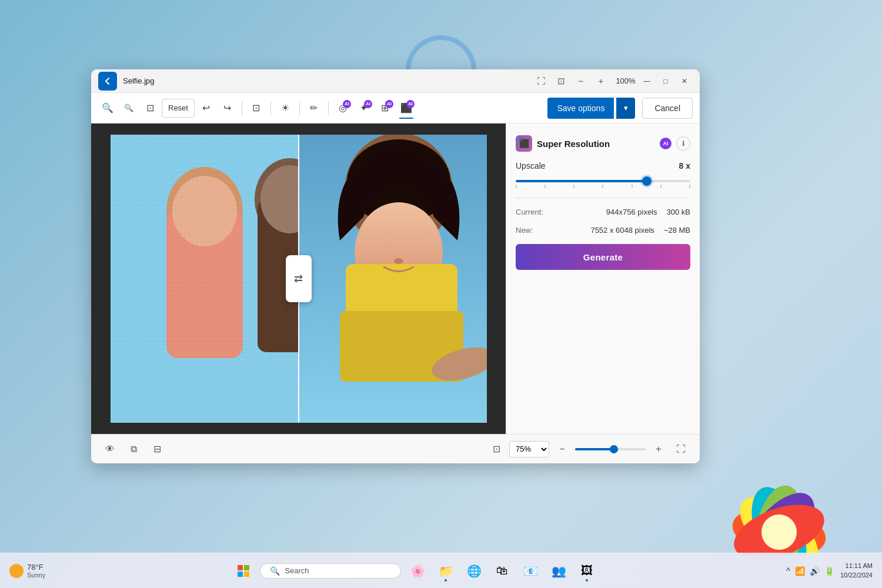  I want to click on zoom-slider-track, so click(610, 449).